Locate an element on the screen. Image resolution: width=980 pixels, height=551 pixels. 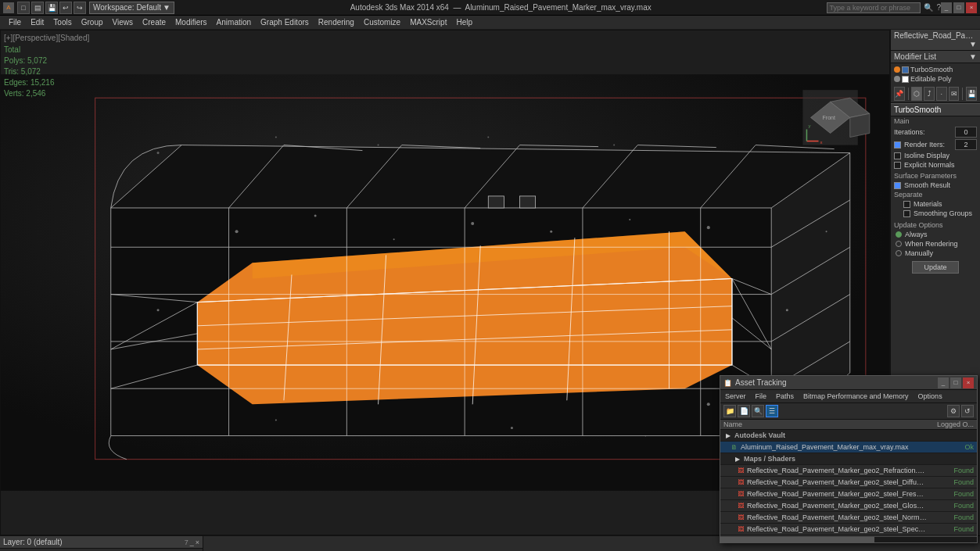
window-controls: _ □ × is located at coordinates (959, 8).